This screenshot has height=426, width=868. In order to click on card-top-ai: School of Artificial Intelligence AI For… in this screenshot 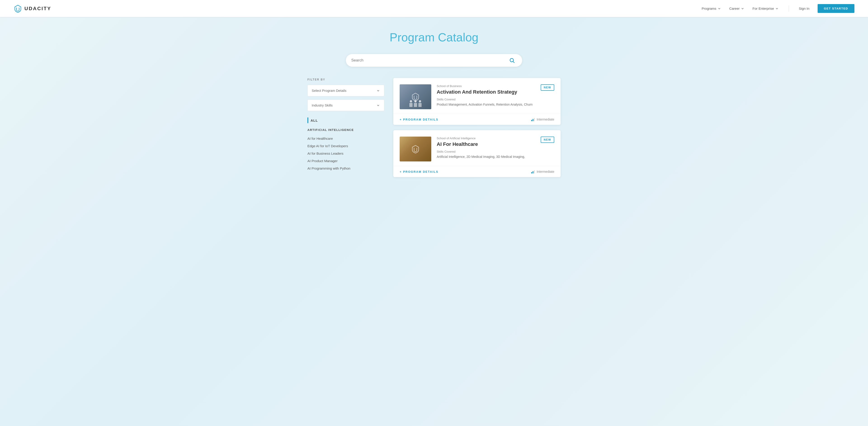, I will do `click(477, 148)`.